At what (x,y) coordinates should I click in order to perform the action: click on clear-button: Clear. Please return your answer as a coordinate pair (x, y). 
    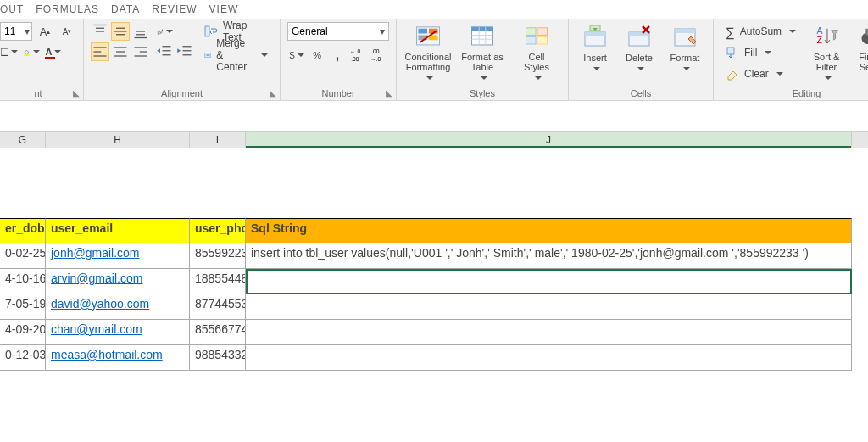
    Looking at the image, I should click on (761, 74).